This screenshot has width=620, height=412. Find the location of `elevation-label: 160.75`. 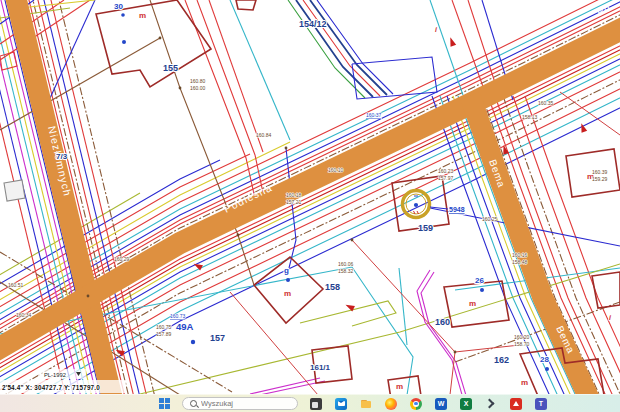

elevation-label: 160.75 is located at coordinates (164, 327).